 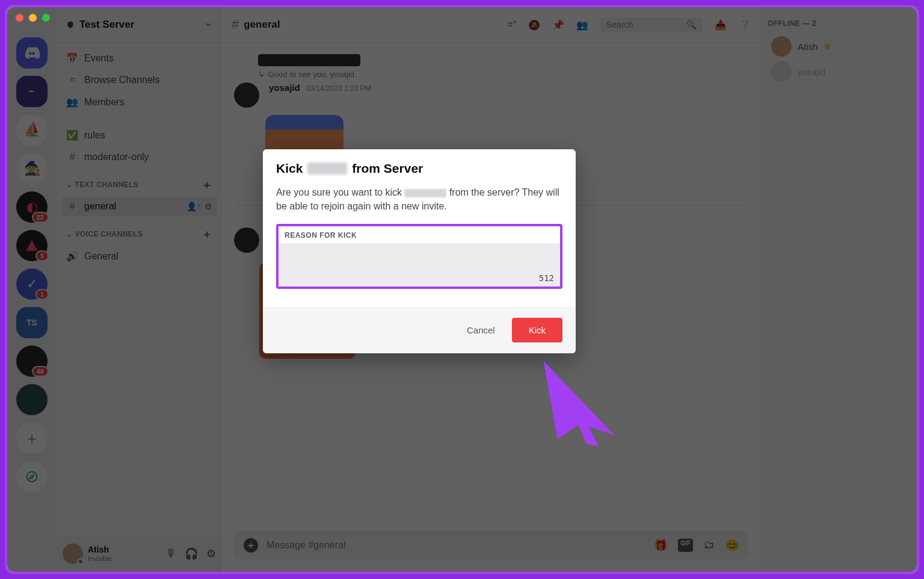 What do you see at coordinates (208, 206) in the screenshot?
I see `channel-settings-icon: ⚙` at bounding box center [208, 206].